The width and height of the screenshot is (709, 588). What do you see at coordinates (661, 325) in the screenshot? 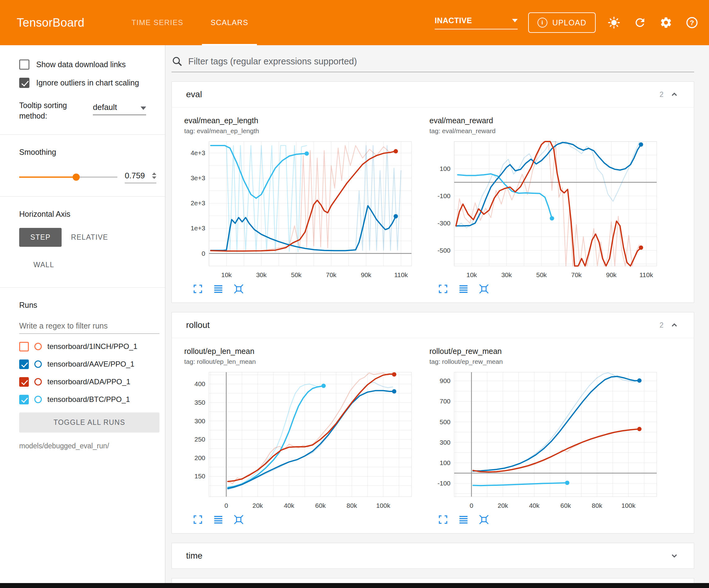
I see `section-count: 2` at bounding box center [661, 325].